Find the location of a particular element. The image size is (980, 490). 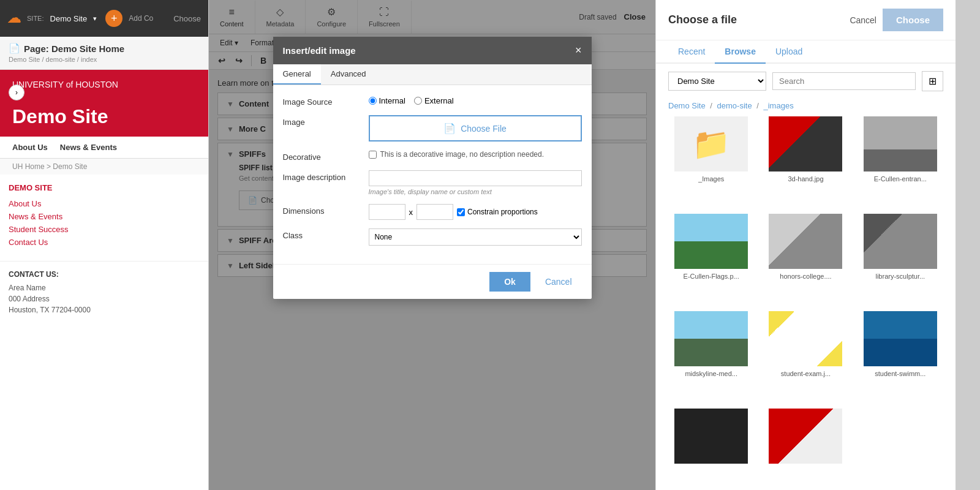

fc-name-swim: student-swimm... is located at coordinates (900, 374).